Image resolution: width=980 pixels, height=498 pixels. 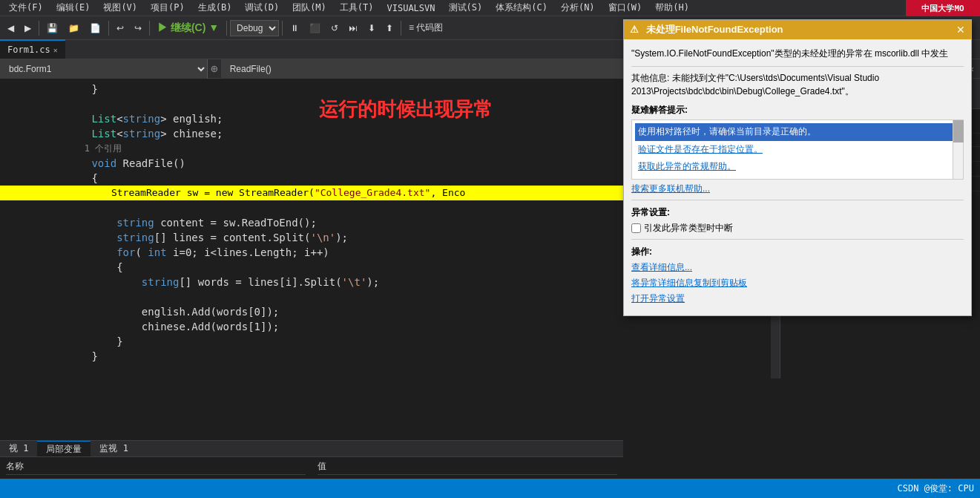 I want to click on action-view-details: 查看详细信息..., so click(x=798, y=267).